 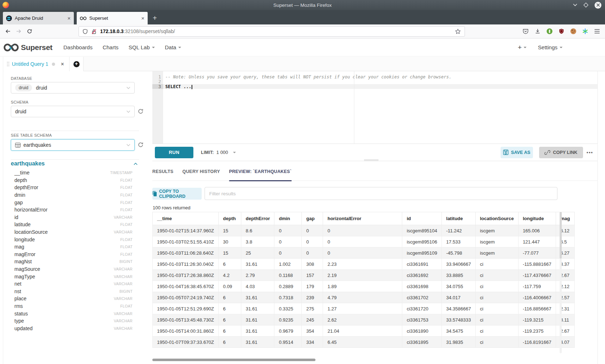 I want to click on schema-column-row: __timeTIMESTAMP, so click(x=76, y=173).